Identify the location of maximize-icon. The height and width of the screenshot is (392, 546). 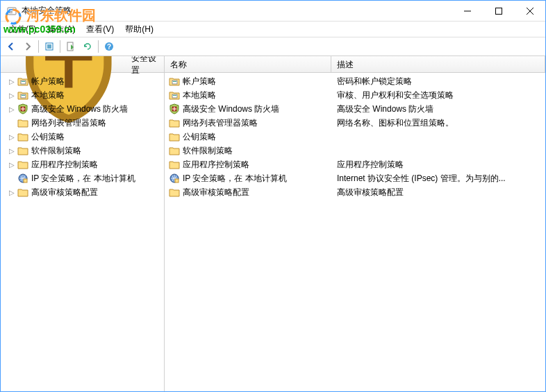
(499, 11).